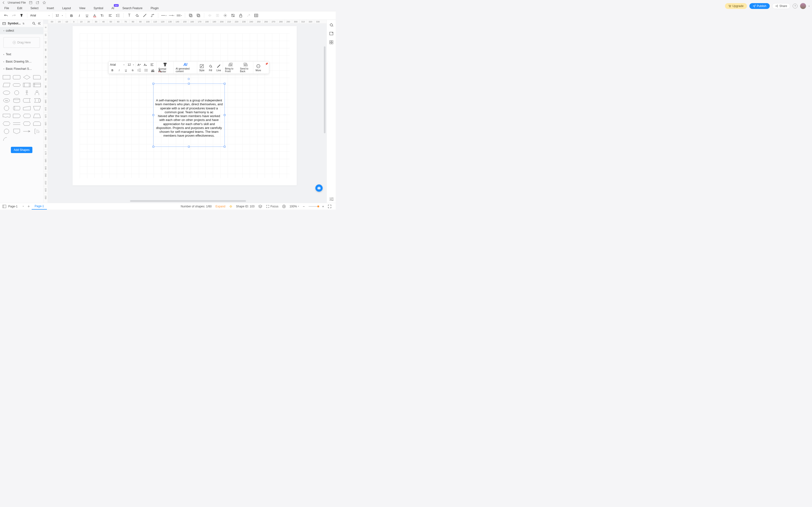 The image size is (812, 507). What do you see at coordinates (31, 3) in the screenshot?
I see `save-icon` at bounding box center [31, 3].